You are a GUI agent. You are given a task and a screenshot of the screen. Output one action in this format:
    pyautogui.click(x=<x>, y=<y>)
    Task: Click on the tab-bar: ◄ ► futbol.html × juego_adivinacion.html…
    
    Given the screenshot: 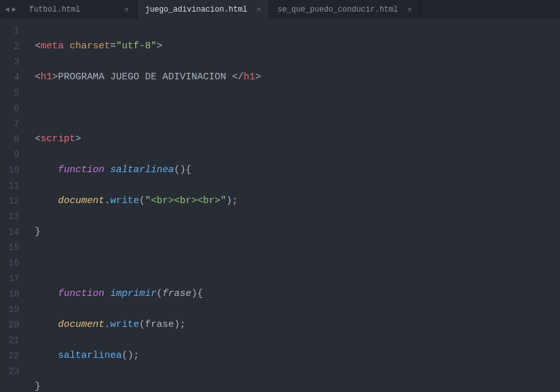 What is the action you would take?
    pyautogui.click(x=280, y=10)
    